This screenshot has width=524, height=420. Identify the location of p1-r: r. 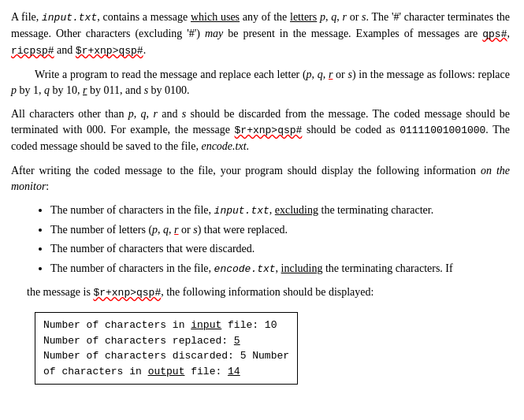
(344, 17).